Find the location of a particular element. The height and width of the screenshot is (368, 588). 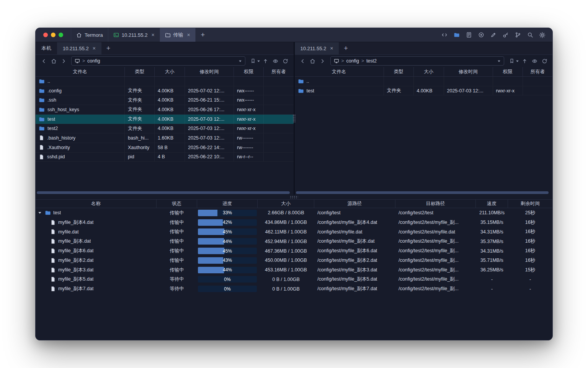

transfer-row: myfile_副本6.dat传输中45%467.36MB / 1.00GB/co… is located at coordinates (294, 251).